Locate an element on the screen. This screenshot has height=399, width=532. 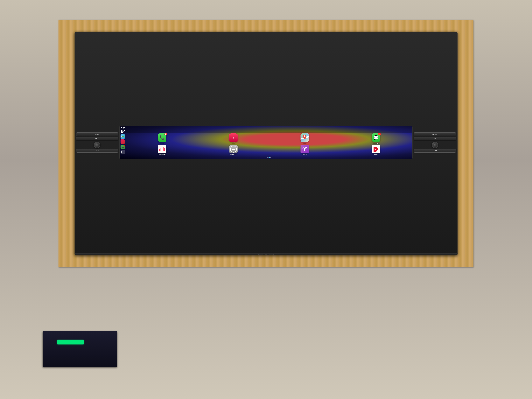
left-knob is located at coordinates (97, 145).